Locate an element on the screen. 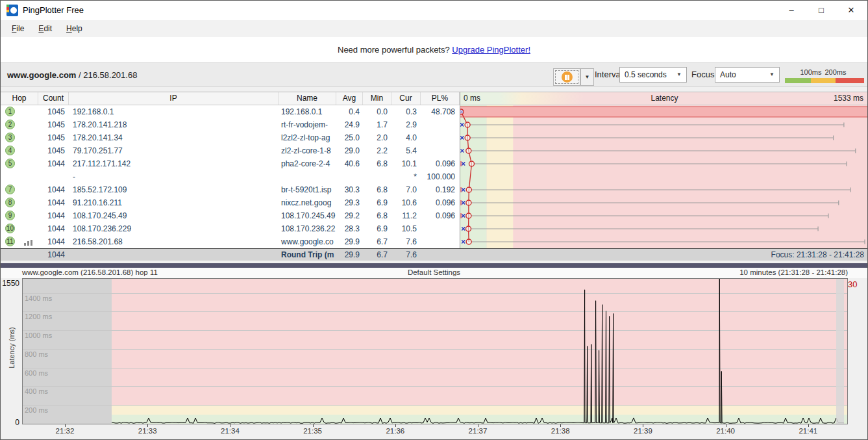 The image size is (868, 440). table-row: 31045178.20.141.34l2zl2-zl-top-ag25.02.0… is located at coordinates (230, 138).